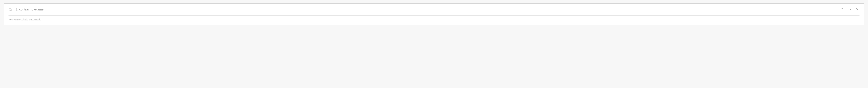 The image size is (868, 88). Describe the element at coordinates (857, 9) in the screenshot. I see `close-search-button` at that location.